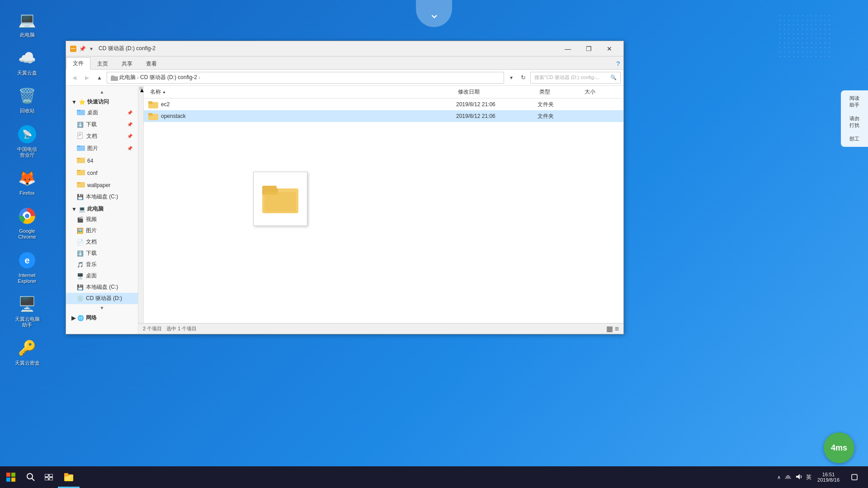 The width and height of the screenshot is (868, 488). What do you see at coordinates (80, 276) in the screenshot?
I see `desktop2-icon: 🖥️` at bounding box center [80, 276].